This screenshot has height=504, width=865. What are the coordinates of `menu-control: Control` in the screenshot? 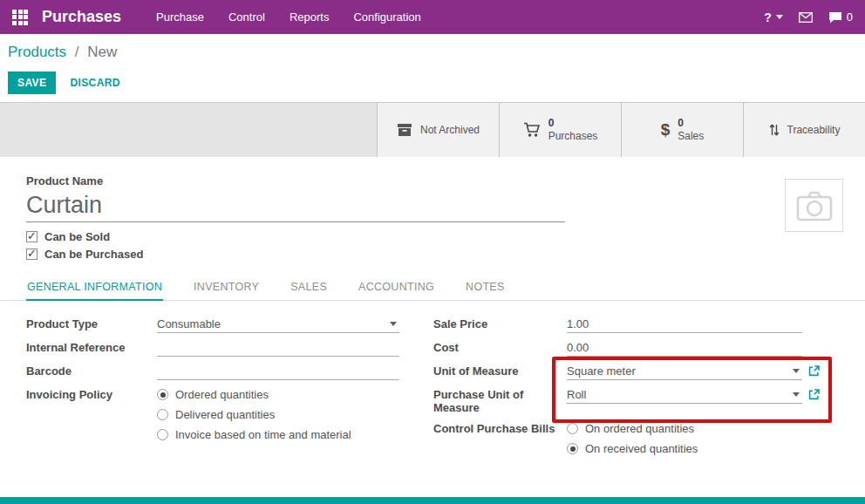 It's located at (247, 17).